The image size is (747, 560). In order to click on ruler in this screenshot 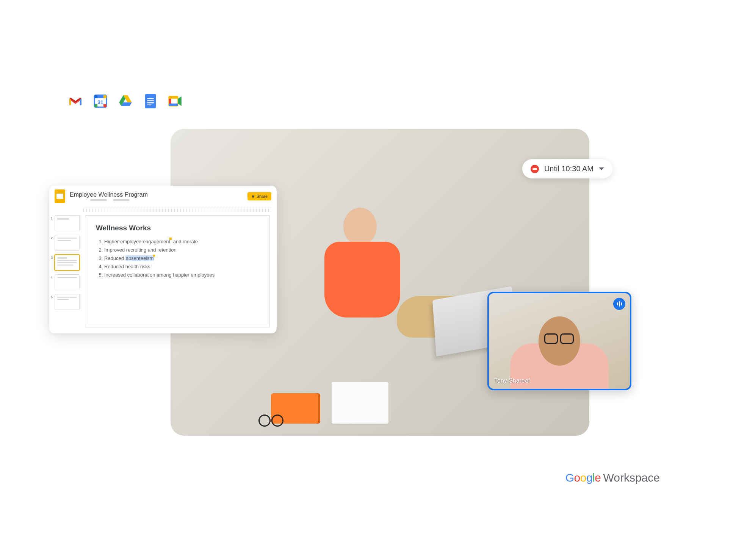, I will do `click(177, 210)`.